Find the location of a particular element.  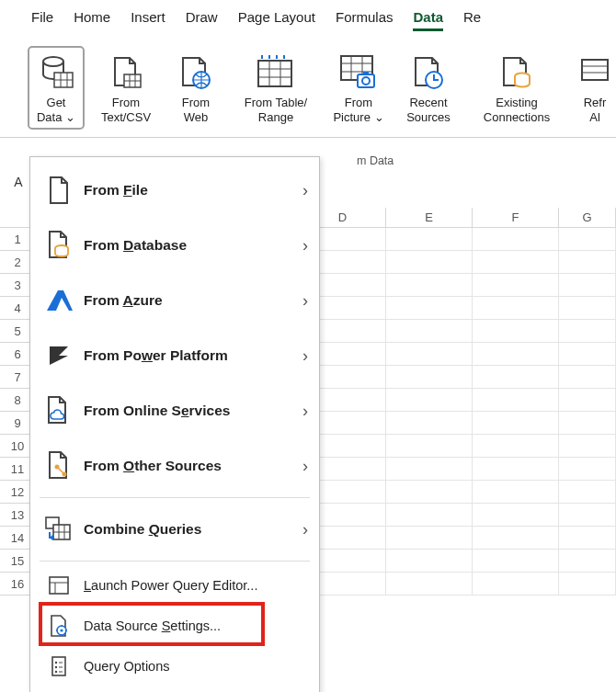

refresh-all-button: Refr Al is located at coordinates (595, 88).